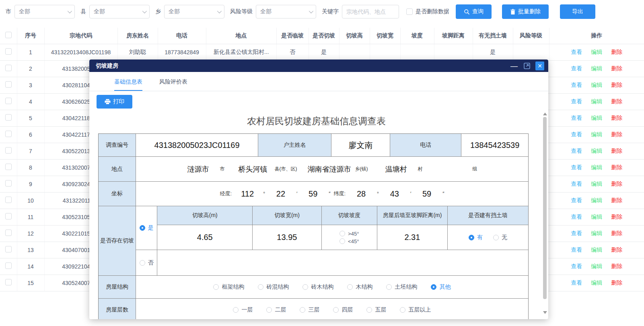 The image size is (644, 326). I want to click on city-select: 全部, so click(45, 12).